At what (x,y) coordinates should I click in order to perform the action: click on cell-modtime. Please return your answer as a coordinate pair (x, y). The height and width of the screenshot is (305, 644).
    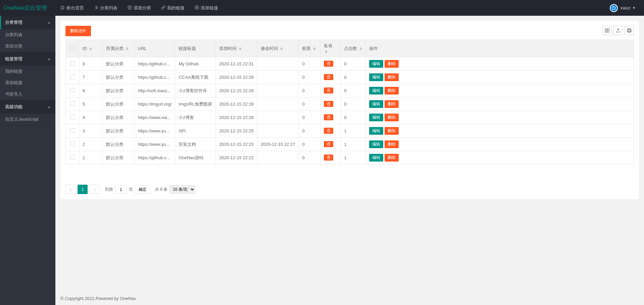
    Looking at the image, I should click on (278, 64).